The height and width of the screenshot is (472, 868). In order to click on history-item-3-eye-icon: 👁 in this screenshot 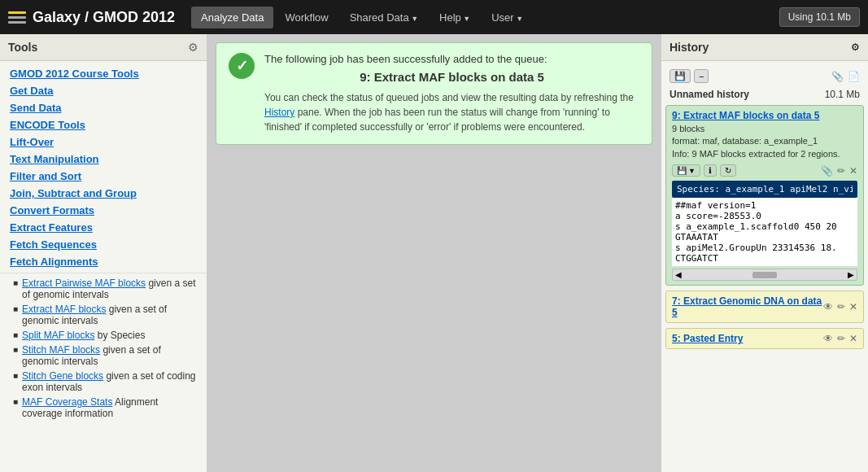, I will do `click(828, 339)`.